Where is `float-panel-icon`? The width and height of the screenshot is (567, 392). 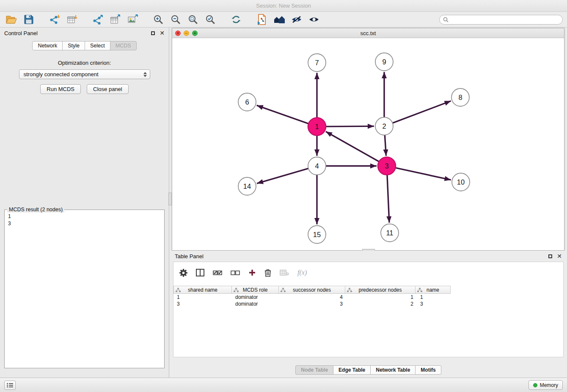 float-panel-icon is located at coordinates (153, 33).